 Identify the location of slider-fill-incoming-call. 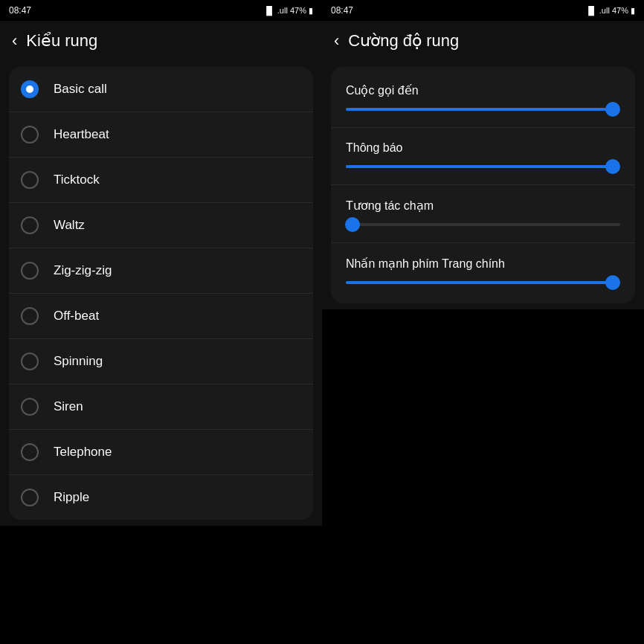
(477, 109).